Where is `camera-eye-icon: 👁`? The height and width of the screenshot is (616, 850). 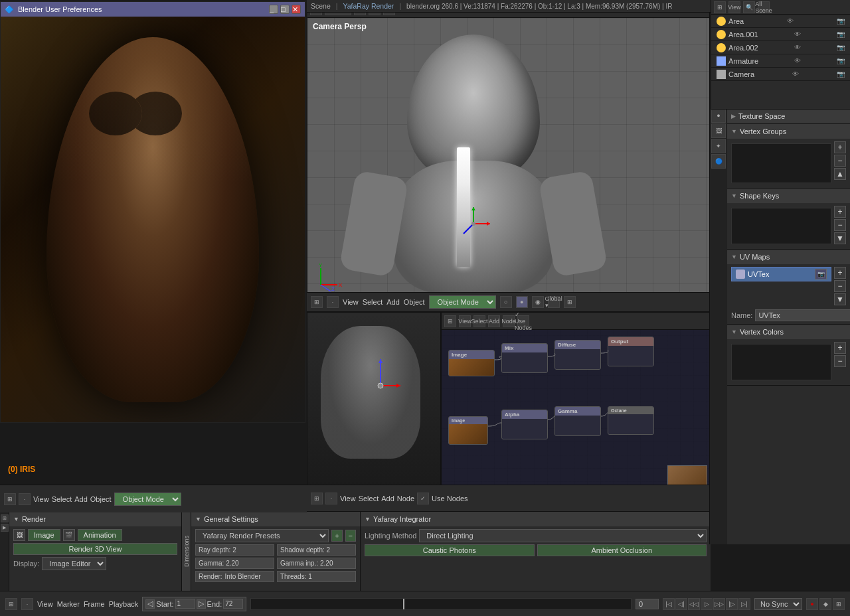
camera-eye-icon: 👁 is located at coordinates (796, 74).